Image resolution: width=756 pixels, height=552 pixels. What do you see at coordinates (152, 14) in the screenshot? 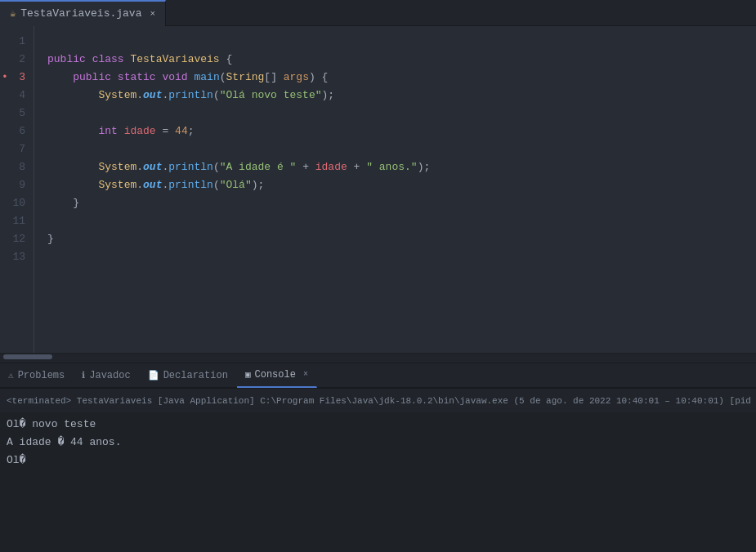
I see `tab-close-button: ×` at bounding box center [152, 14].